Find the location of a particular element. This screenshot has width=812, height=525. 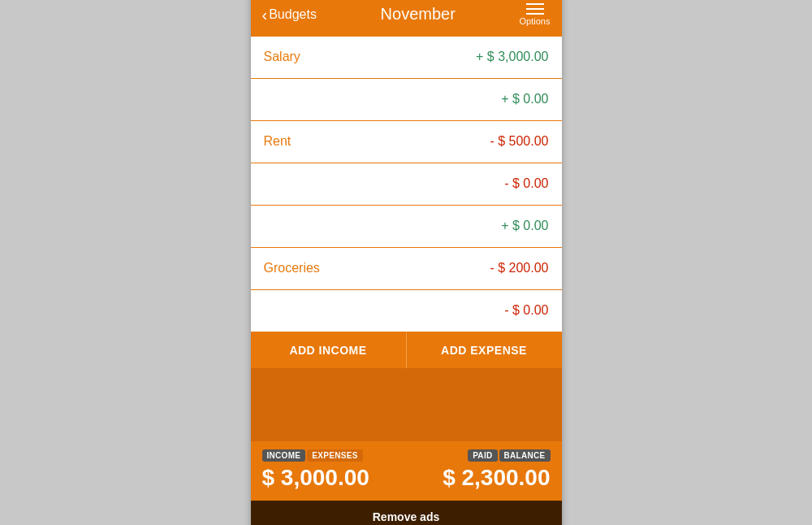

row-amount: + $ 3,000.00 is located at coordinates (512, 57).